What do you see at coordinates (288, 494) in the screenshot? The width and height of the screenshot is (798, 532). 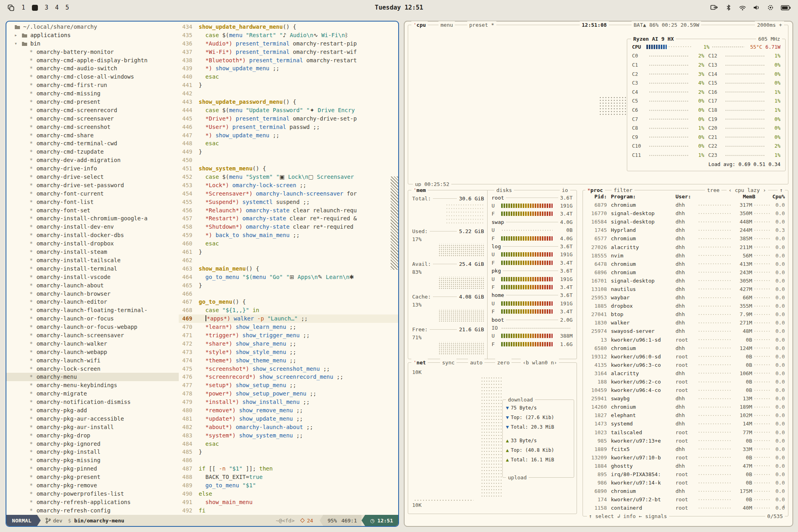 I see `code-line: 490else` at bounding box center [288, 494].